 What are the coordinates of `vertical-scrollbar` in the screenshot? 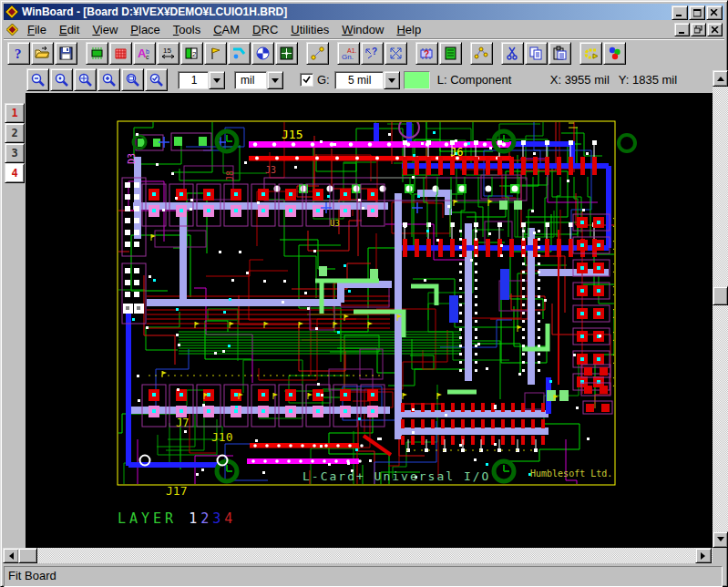 It's located at (720, 309).